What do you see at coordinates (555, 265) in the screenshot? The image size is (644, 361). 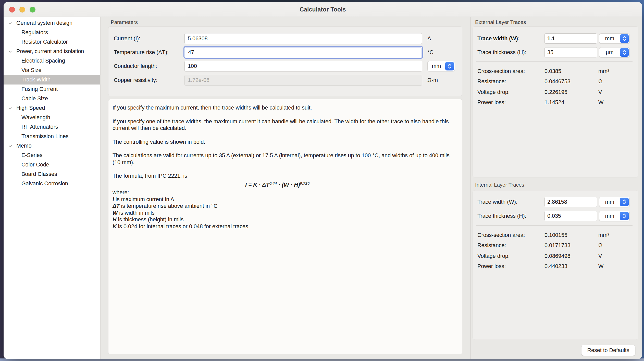 I see `internal-layer-traces-groupbox: Trace width (W): mm Trace thickness (H):…` at bounding box center [555, 265].